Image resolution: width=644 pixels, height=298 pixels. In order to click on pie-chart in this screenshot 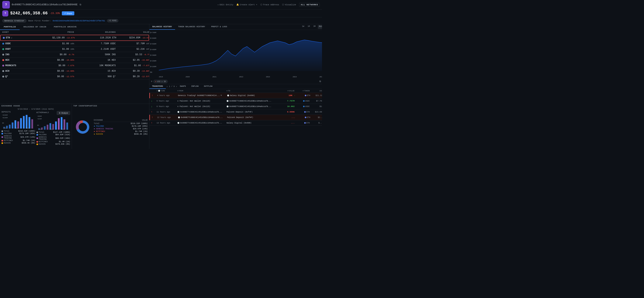, I will do `click(83, 127)`.